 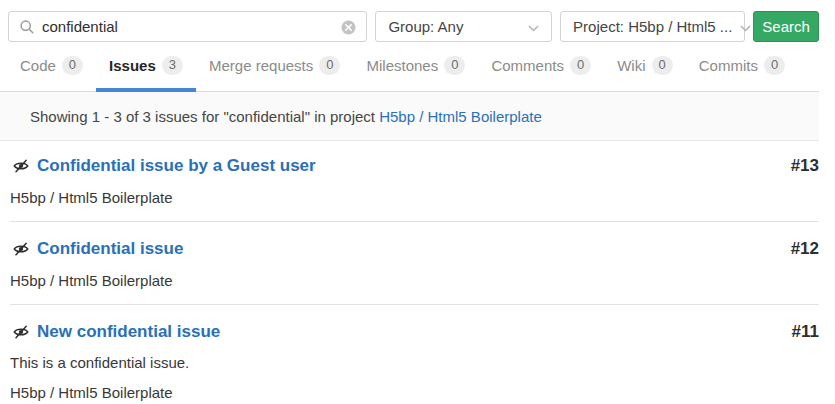 I want to click on tab-comments: Comments 0, so click(x=541, y=74).